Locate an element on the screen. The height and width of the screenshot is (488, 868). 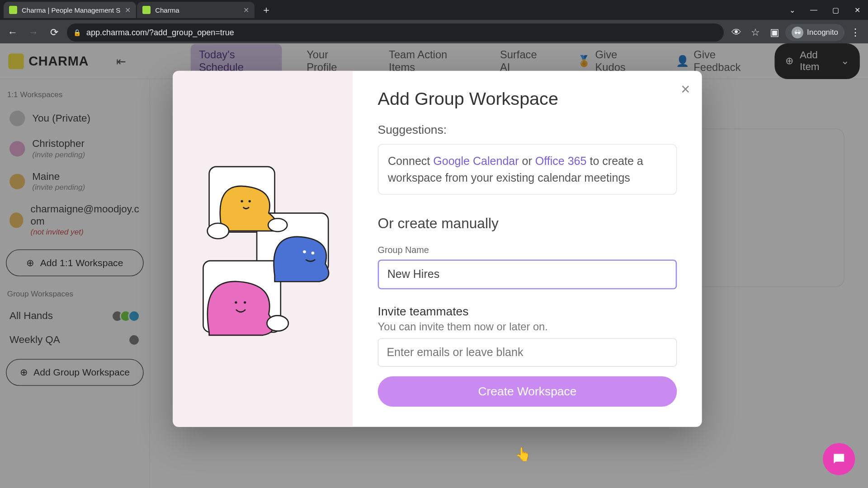
chat-fab-button is located at coordinates (839, 459).